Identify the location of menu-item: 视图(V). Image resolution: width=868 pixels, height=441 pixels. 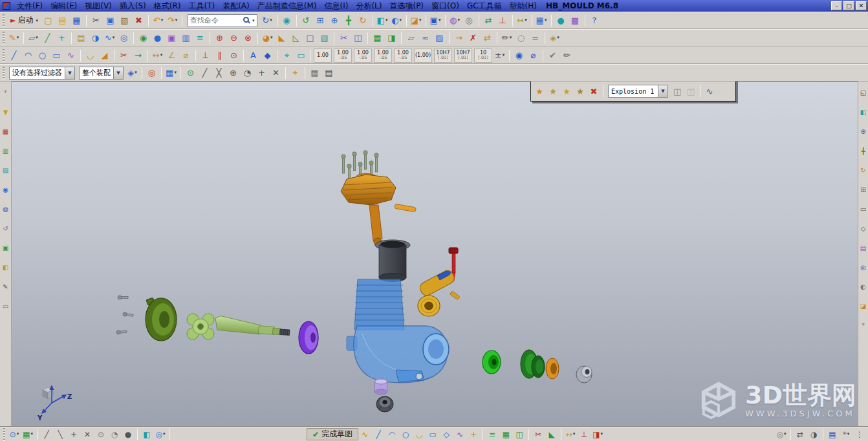
(98, 6).